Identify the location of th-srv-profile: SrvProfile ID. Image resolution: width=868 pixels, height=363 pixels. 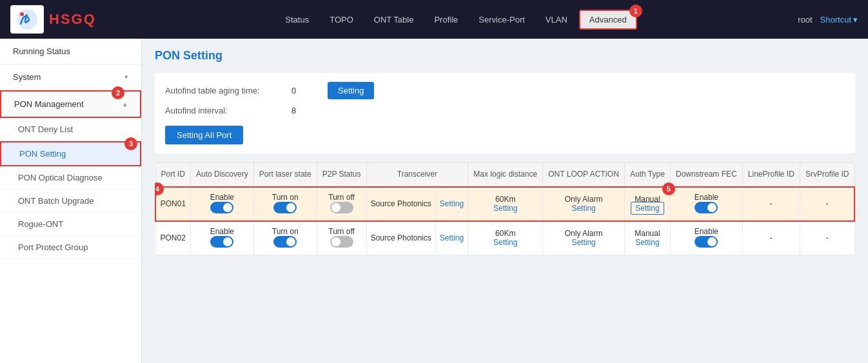
(827, 175).